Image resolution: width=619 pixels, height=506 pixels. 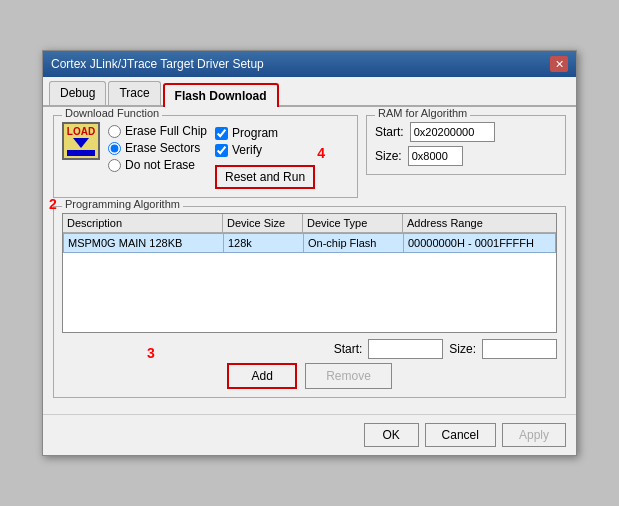 What do you see at coordinates (144, 243) in the screenshot?
I see `cell-description: MSPM0G MAIN 128KB` at bounding box center [144, 243].